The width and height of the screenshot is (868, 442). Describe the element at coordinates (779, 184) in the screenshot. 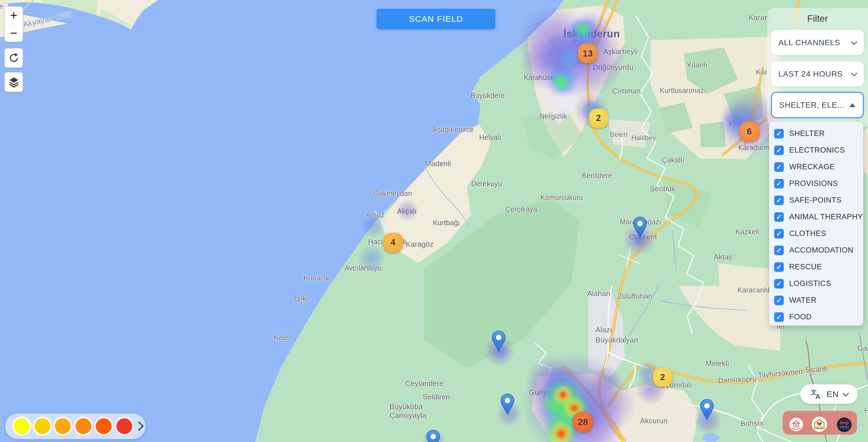

I see `checkbox-provisions: ✓` at that location.